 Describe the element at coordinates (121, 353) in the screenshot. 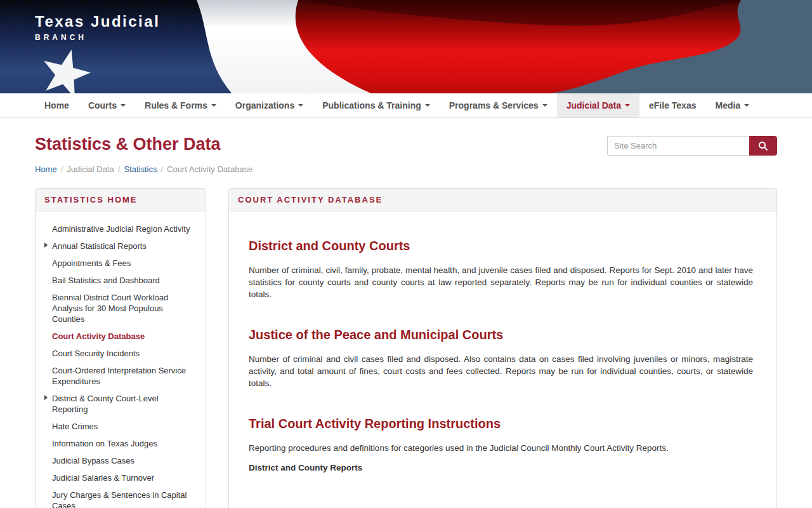

I see `sidebar-item-court-security-incidents: Court Security Incidents` at that location.